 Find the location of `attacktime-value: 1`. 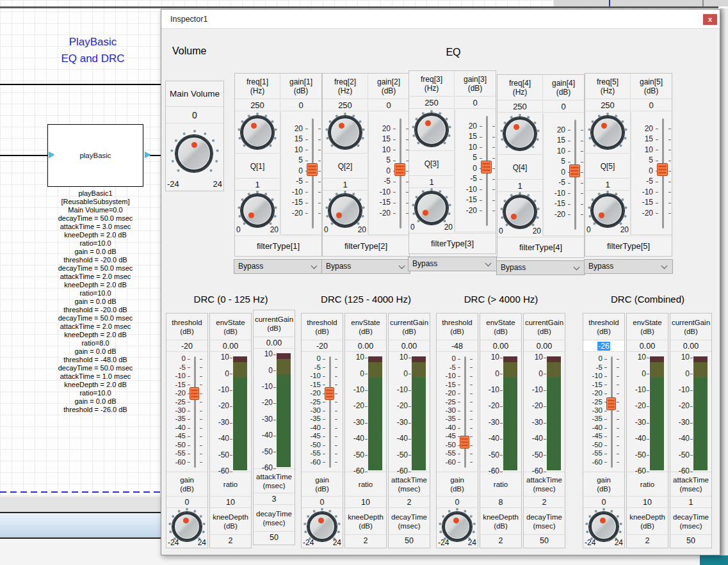

attacktime-value: 1 is located at coordinates (691, 502).